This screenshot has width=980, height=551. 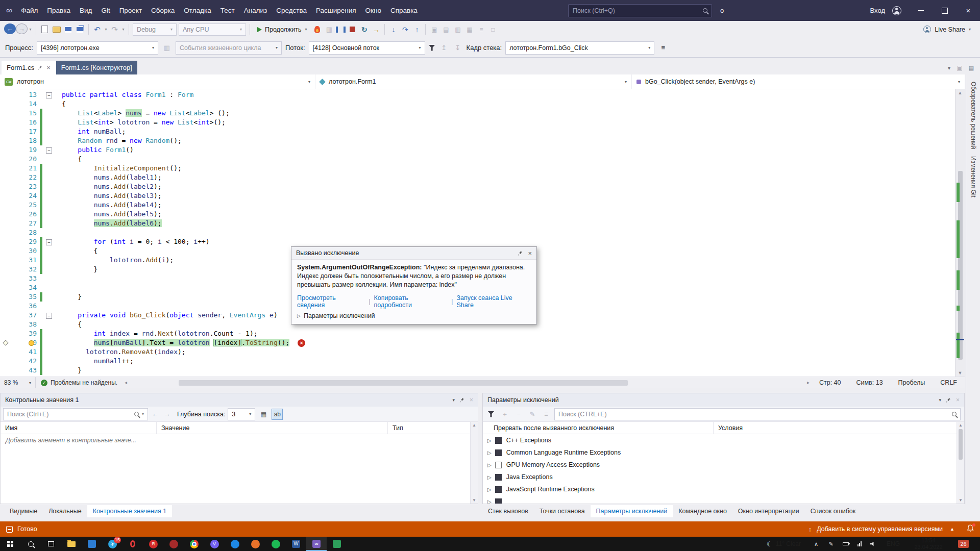 I want to click on format-specifier-icon: ▦, so click(x=263, y=414).